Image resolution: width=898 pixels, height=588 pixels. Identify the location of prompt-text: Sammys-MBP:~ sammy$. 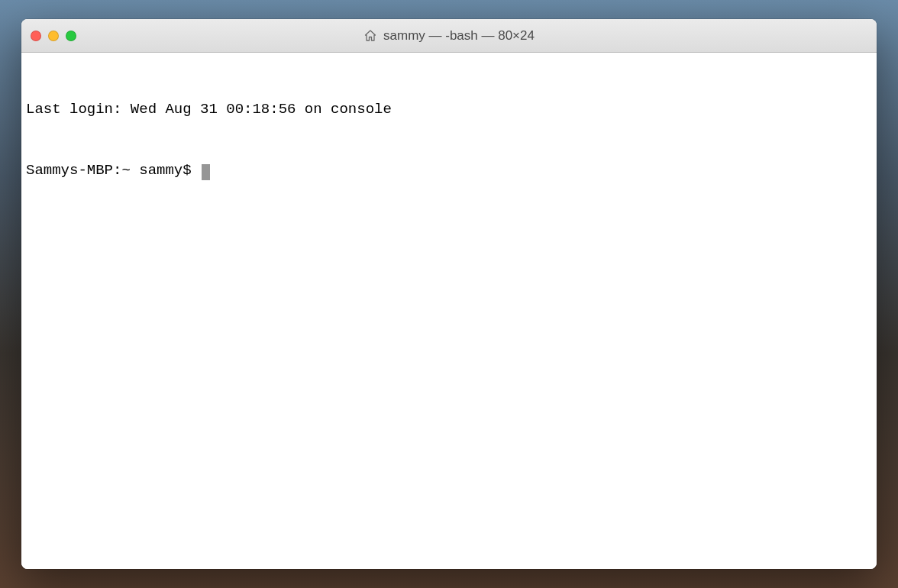
(113, 170).